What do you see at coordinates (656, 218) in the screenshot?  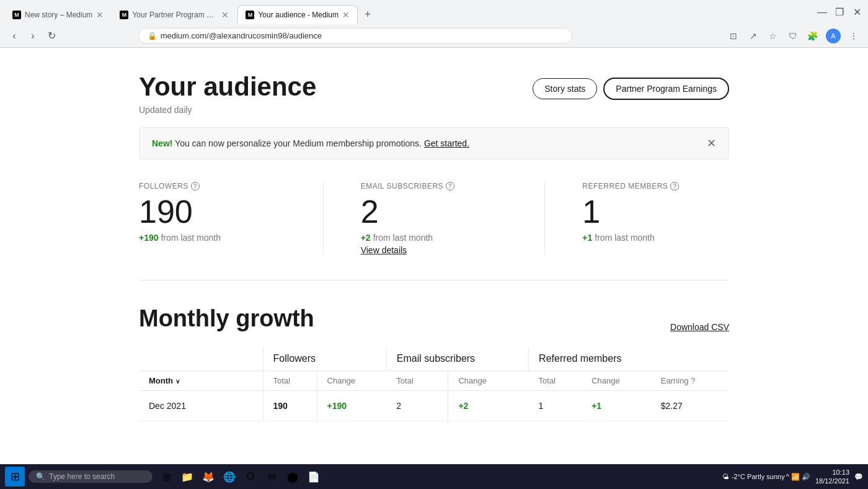 I see `referred-members-stat: REFERRED MEMBERS ? 1 +1 from last month` at bounding box center [656, 218].